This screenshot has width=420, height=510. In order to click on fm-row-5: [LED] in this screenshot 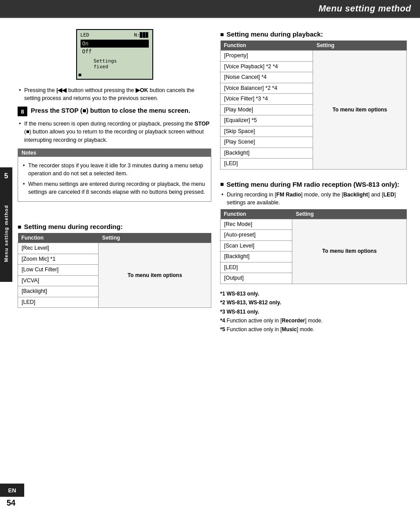, I will do `click(256, 268)`.